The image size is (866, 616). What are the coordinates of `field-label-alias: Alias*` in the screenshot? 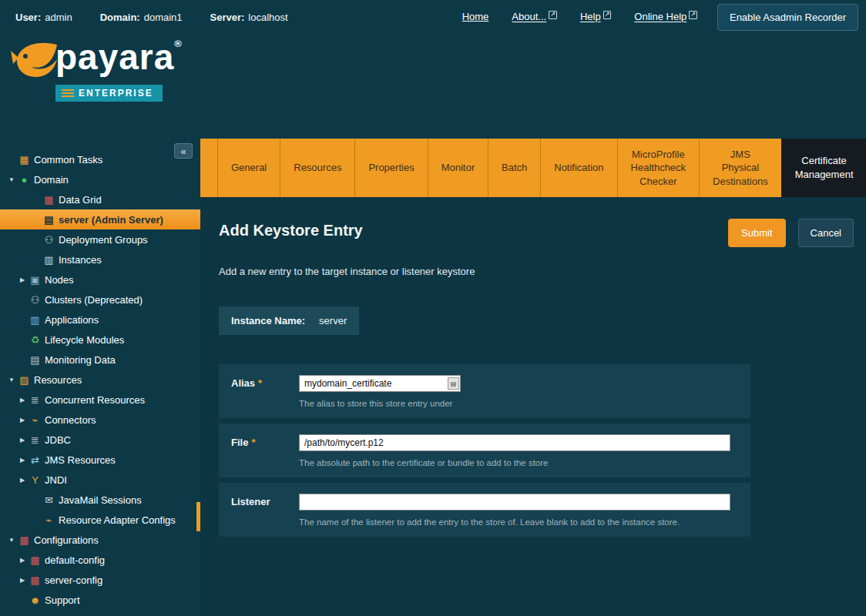 It's located at (265, 382).